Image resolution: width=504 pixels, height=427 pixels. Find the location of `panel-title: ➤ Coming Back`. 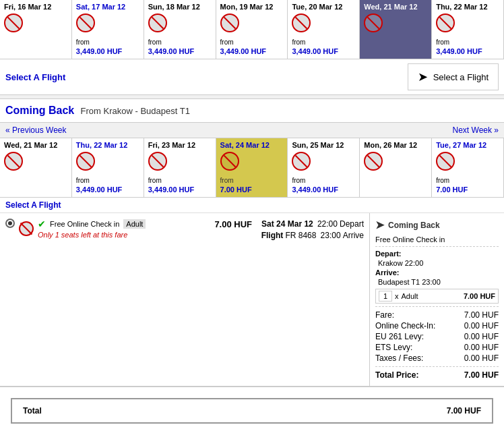

panel-title: ➤ Coming Back is located at coordinates (437, 225).